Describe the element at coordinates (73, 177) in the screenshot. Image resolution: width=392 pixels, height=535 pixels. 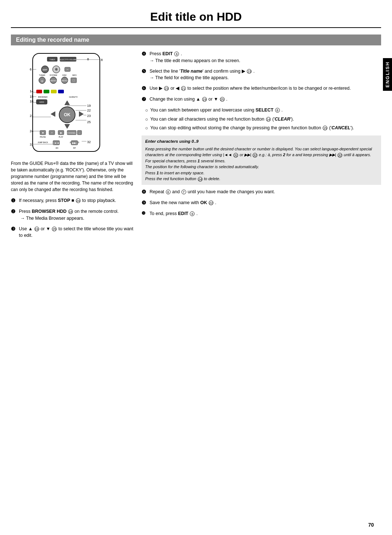
I see `intro-text: From the GUIDE Plus+® data the title (na…` at that location.